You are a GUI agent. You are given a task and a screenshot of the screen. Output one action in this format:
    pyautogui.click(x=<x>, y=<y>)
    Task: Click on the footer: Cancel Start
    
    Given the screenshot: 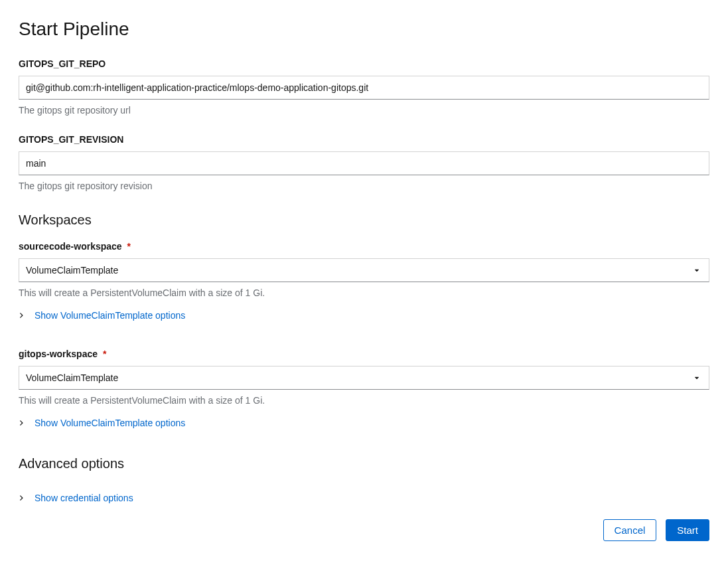 What is the action you would take?
    pyautogui.click(x=364, y=530)
    